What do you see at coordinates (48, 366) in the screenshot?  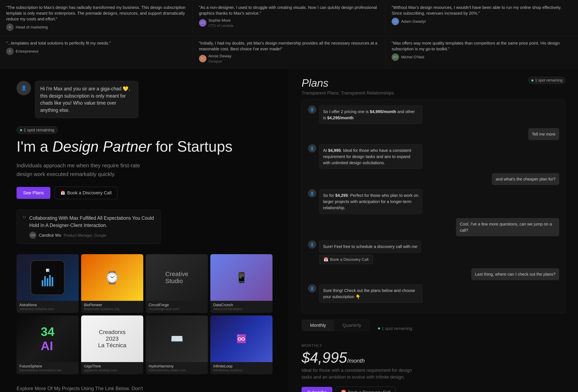 I see `project-name-futuresphere: FutureSphere` at bounding box center [48, 366].